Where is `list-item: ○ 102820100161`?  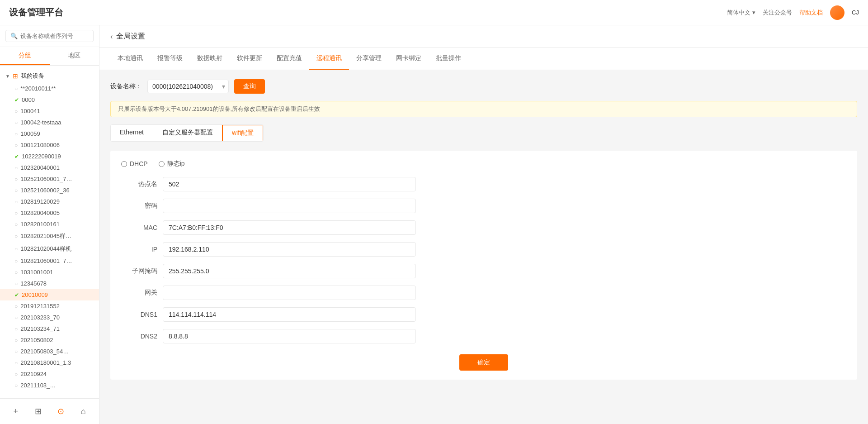
list-item: ○ 102820100161 is located at coordinates (50, 224).